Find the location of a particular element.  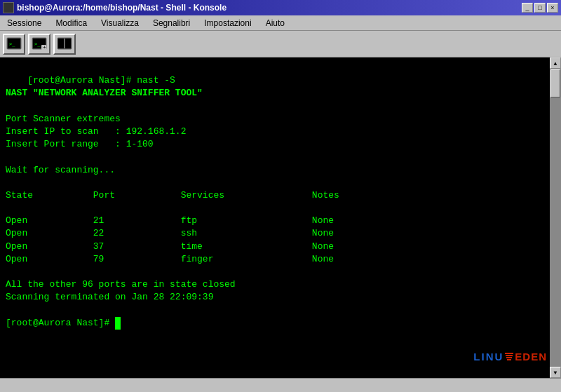

menu-segnalibri: Segnalibri is located at coordinates (171, 23).